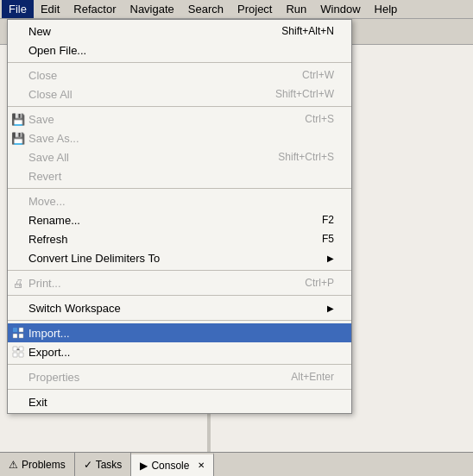  What do you see at coordinates (181, 402) in the screenshot?
I see `menu-item-exit-label: Exit` at bounding box center [181, 402].